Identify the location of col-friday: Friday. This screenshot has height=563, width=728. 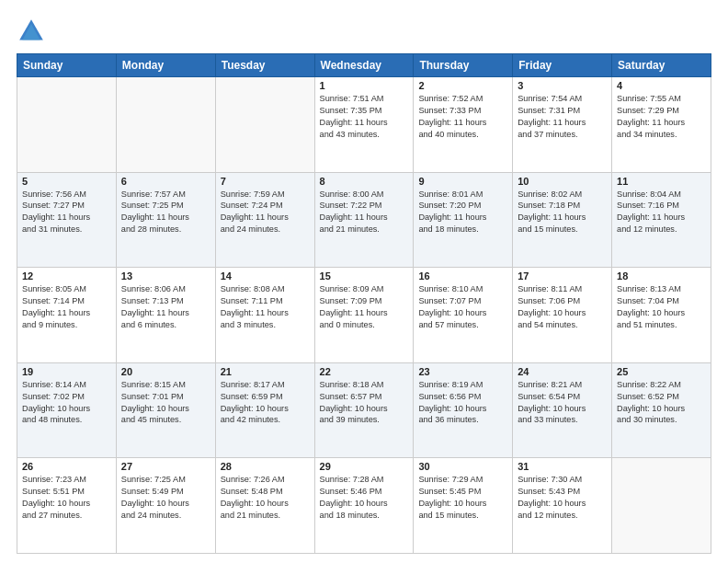
(563, 66).